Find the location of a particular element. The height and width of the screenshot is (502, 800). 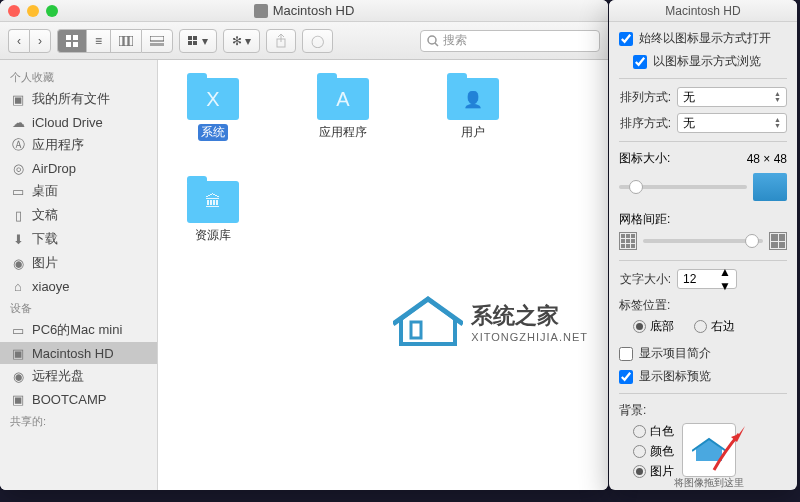

sidebar-item-desktop: ▭桌面 is located at coordinates (78, 191).